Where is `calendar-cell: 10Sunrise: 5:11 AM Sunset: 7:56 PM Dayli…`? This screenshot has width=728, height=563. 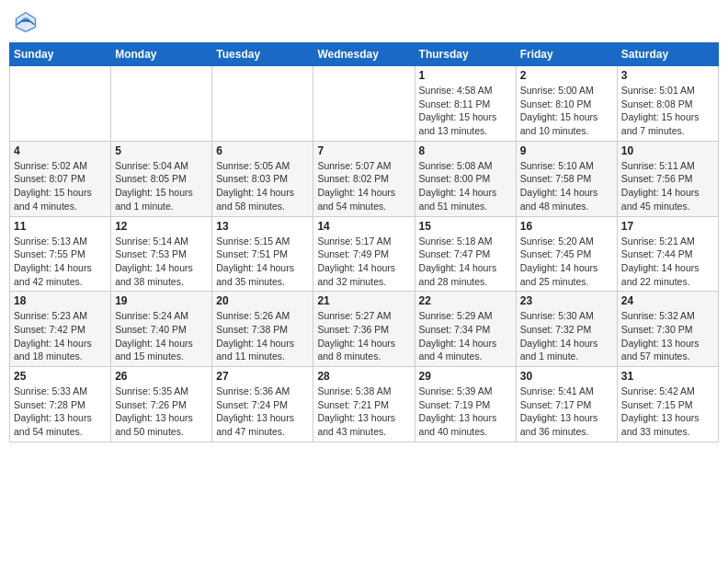 calendar-cell: 10Sunrise: 5:11 AM Sunset: 7:56 PM Dayli… is located at coordinates (667, 178).